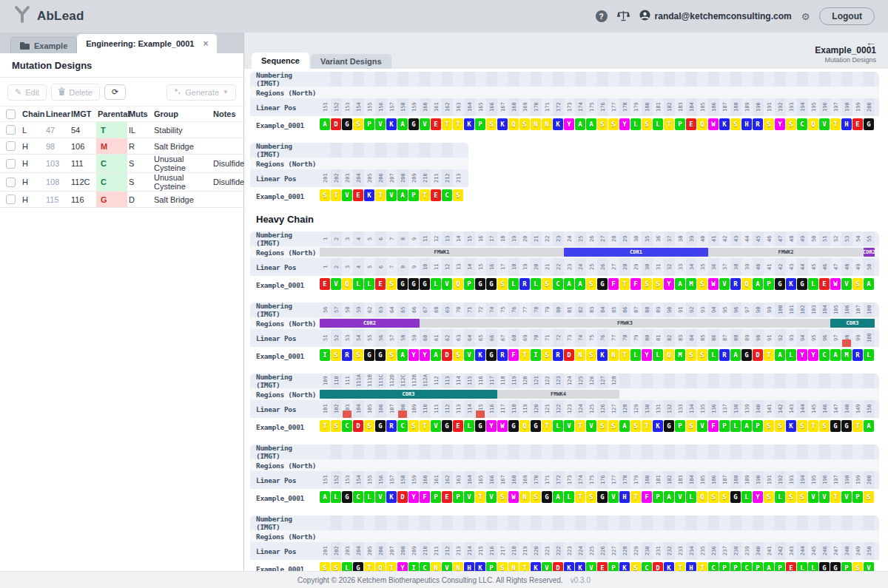 The width and height of the screenshot is (888, 588). What do you see at coordinates (75, 92) in the screenshot?
I see `delete-button: Delete` at bounding box center [75, 92].